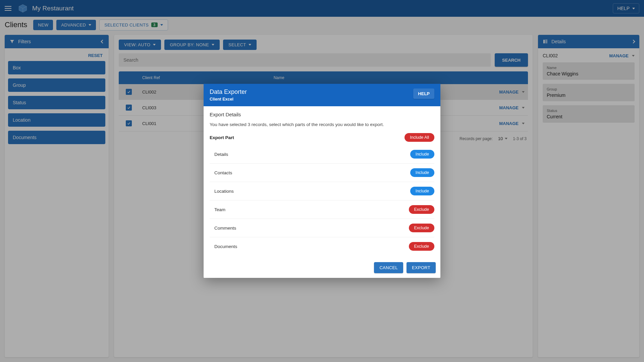 Image resolution: width=644 pixels, height=362 pixels. What do you see at coordinates (421, 267) in the screenshot?
I see `export-button: EXPORT` at bounding box center [421, 267].